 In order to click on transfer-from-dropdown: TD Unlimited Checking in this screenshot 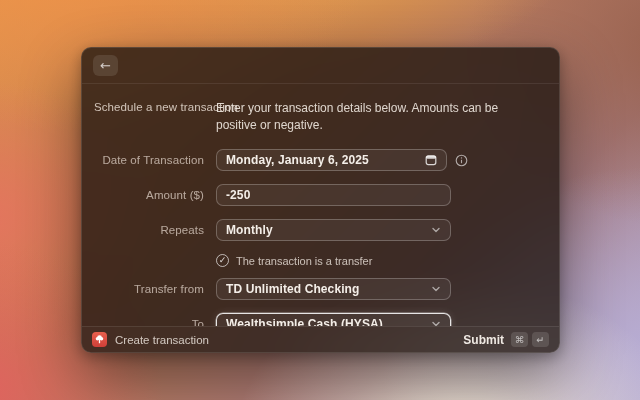, I will do `click(334, 289)`.